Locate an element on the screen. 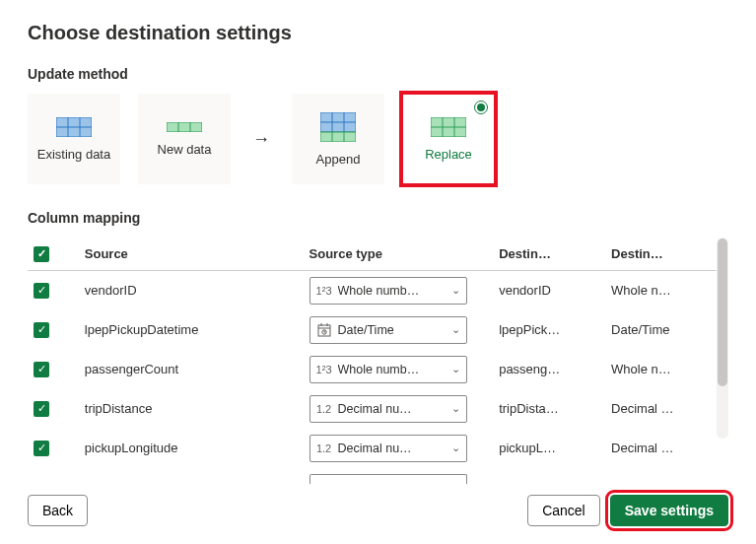  cell-source: tripDistance is located at coordinates (191, 409).